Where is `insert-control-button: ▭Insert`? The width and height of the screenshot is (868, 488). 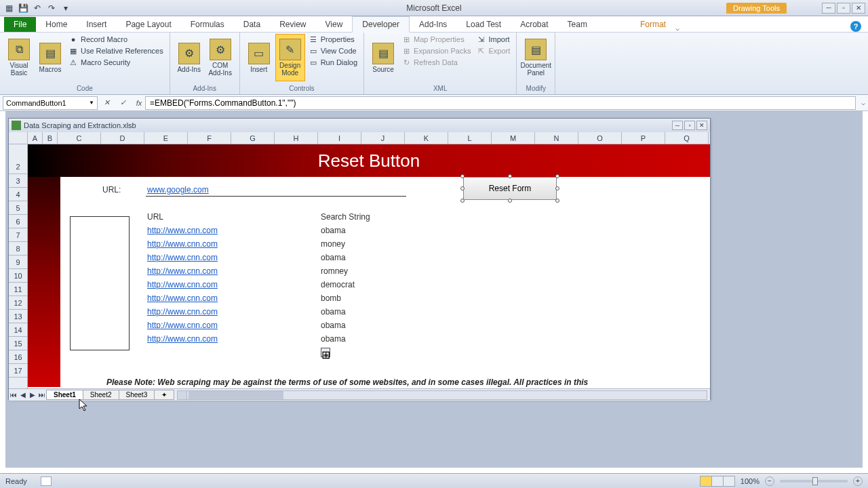
insert-control-button: ▭Insert is located at coordinates (259, 58).